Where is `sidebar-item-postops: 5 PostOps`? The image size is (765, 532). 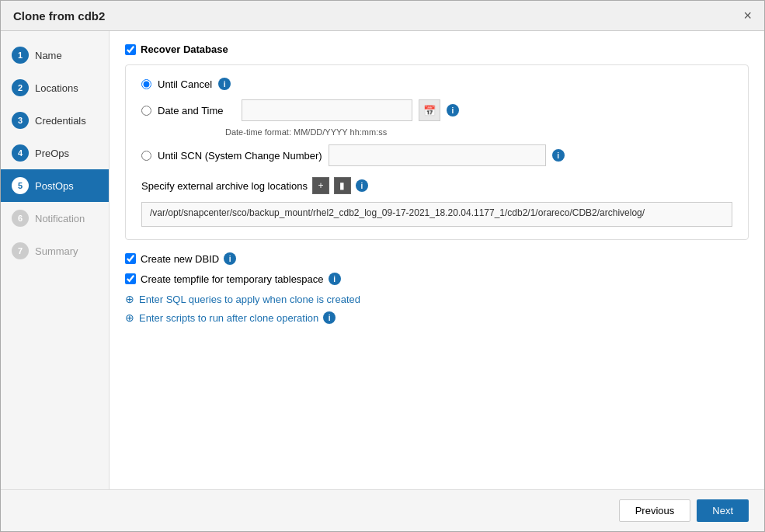 sidebar-item-postops: 5 PostOps is located at coordinates (54, 186).